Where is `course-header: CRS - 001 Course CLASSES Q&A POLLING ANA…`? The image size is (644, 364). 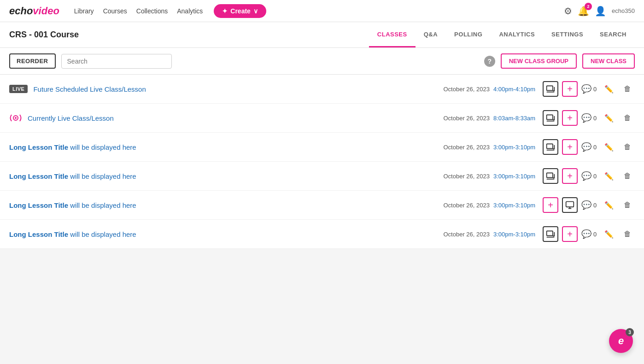
course-header: CRS - 001 Course CLASSES Q&A POLLING ANA… is located at coordinates (322, 35).